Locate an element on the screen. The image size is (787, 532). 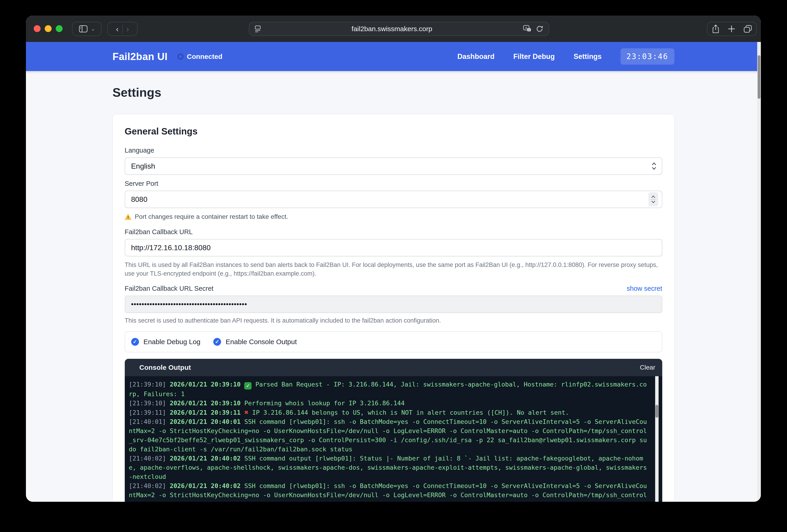
console-title: Console Output is located at coordinates (165, 368).